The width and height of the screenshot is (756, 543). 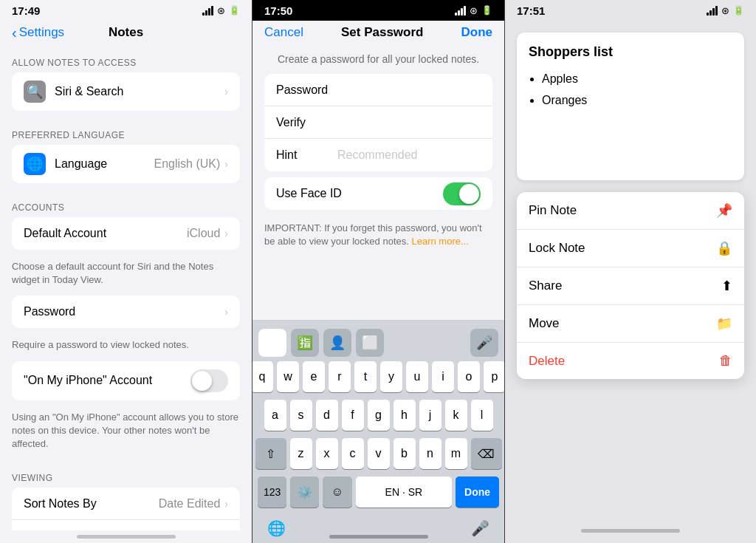 I want to click on move-item: Move 📁, so click(x=630, y=324).